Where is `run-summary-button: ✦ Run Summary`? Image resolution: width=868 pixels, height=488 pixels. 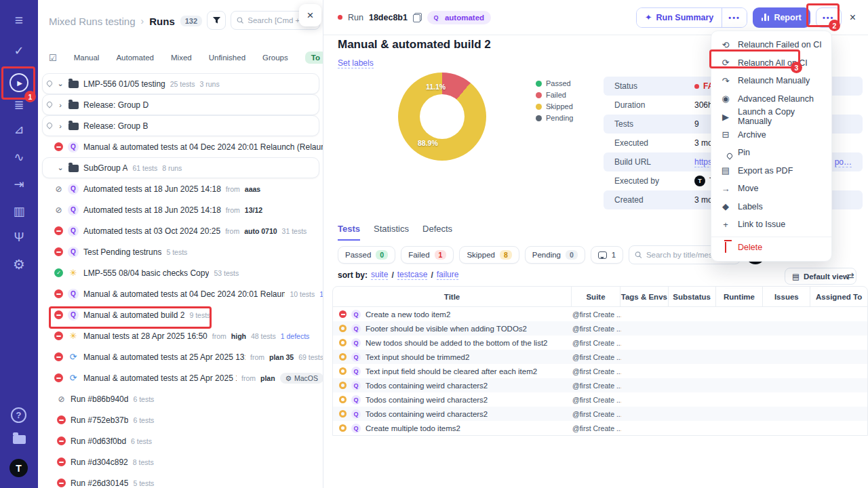
run-summary-button: ✦ Run Summary is located at coordinates (679, 18).